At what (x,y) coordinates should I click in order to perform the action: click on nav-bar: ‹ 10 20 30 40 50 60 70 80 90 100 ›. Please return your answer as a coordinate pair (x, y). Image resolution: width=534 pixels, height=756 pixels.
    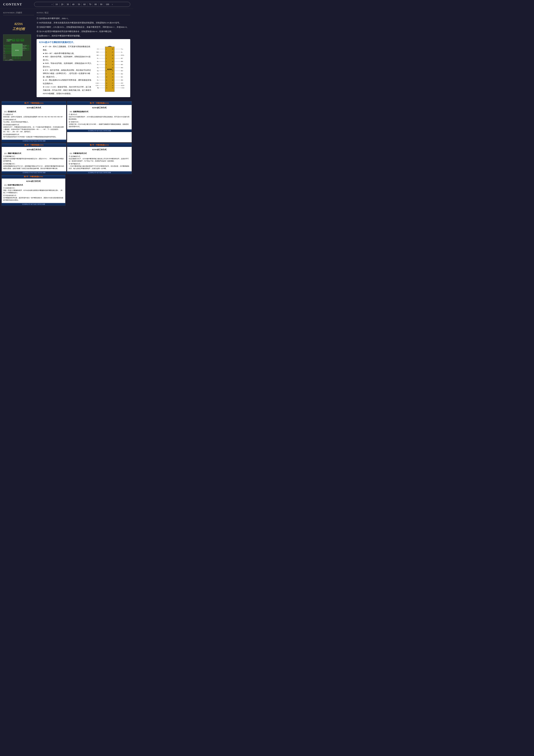
    Looking at the image, I should click on (82, 5).